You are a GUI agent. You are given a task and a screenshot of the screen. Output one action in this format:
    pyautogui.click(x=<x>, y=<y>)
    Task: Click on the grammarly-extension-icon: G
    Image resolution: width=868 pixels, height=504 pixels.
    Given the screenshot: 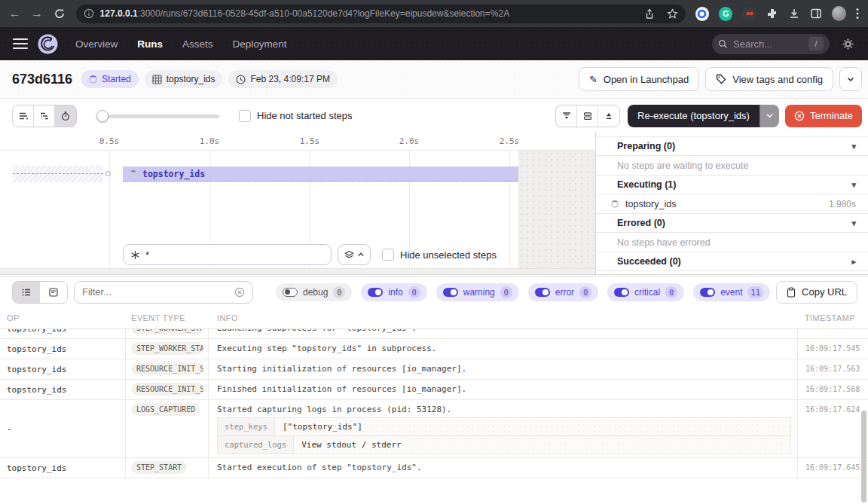 What is the action you would take?
    pyautogui.click(x=726, y=14)
    